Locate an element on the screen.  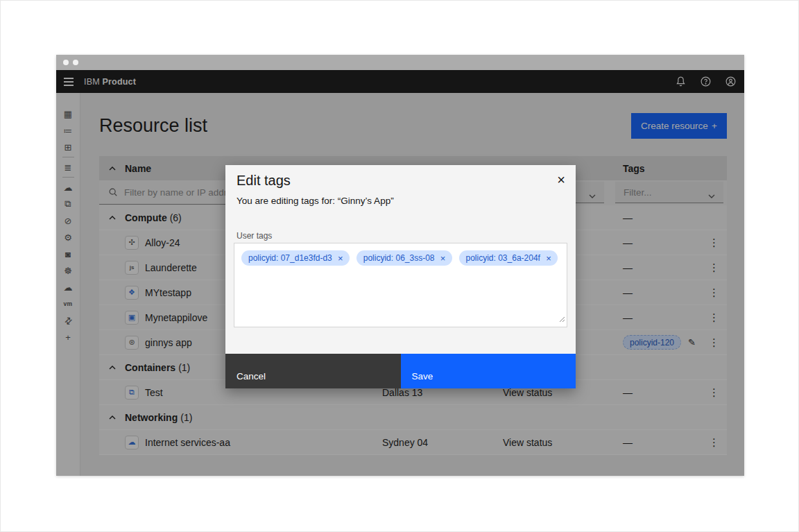
resource-name: ginnys app is located at coordinates (169, 343).